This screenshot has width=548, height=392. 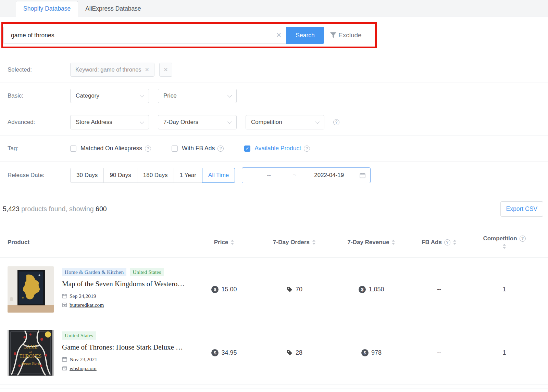 I want to click on basic-label: Basic:, so click(x=39, y=96).